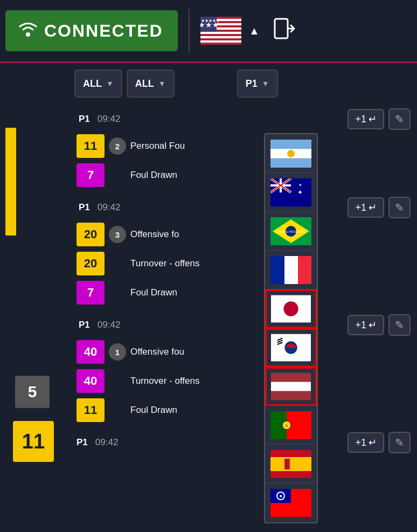 The width and height of the screenshot is (417, 532). I want to click on circle-number: 3, so click(117, 234).